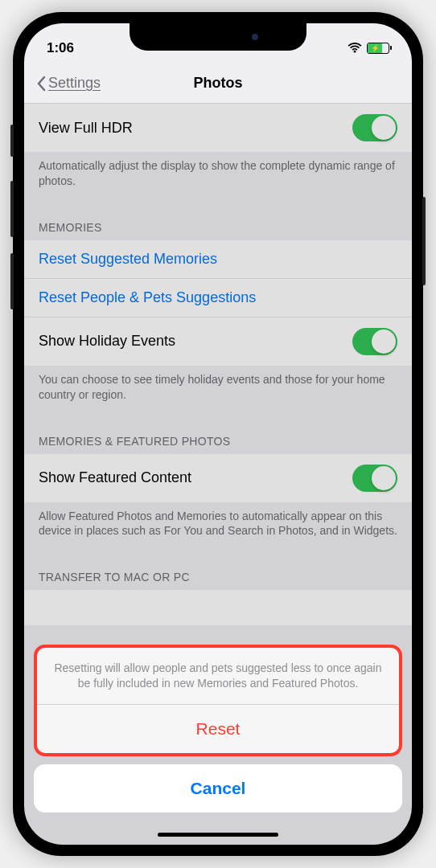  What do you see at coordinates (218, 572) in the screenshot?
I see `transfer-header: TRANSFER TO MAC OR PC` at bounding box center [218, 572].